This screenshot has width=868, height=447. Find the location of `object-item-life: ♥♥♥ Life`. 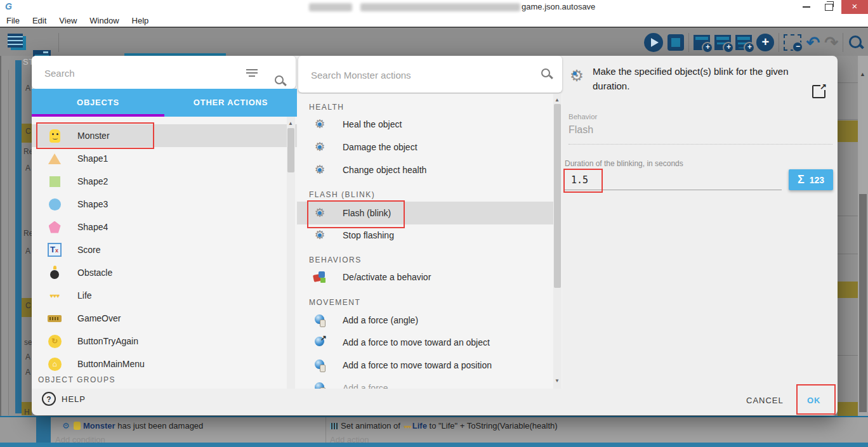

object-item-life: ♥♥♥ Life is located at coordinates (164, 295).